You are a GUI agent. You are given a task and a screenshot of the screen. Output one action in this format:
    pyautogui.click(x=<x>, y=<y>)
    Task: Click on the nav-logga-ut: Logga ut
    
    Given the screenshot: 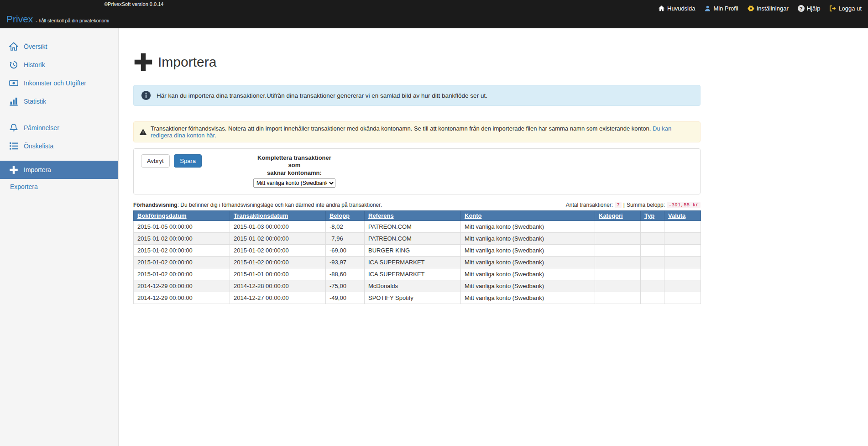 What is the action you would take?
    pyautogui.click(x=845, y=8)
    